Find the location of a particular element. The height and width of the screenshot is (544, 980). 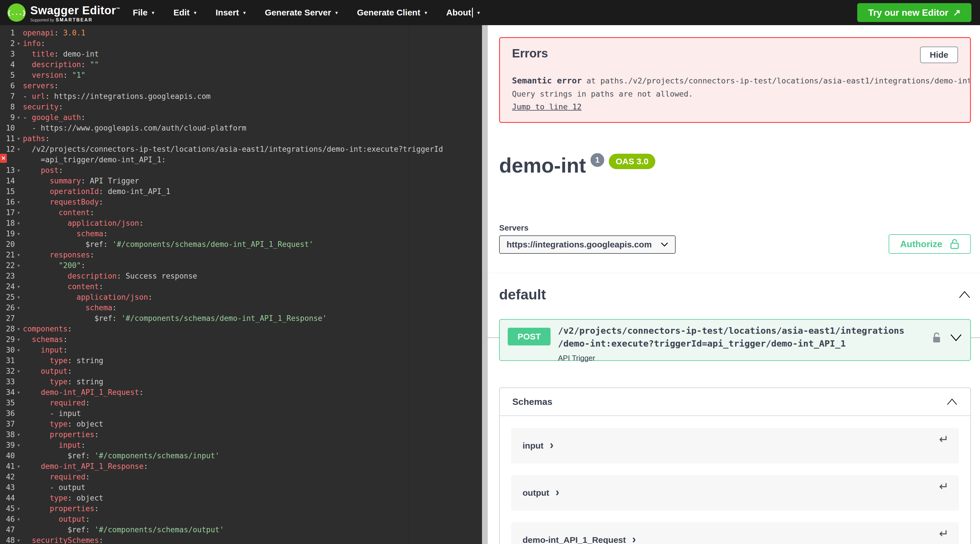

lock-icon is located at coordinates (937, 338).